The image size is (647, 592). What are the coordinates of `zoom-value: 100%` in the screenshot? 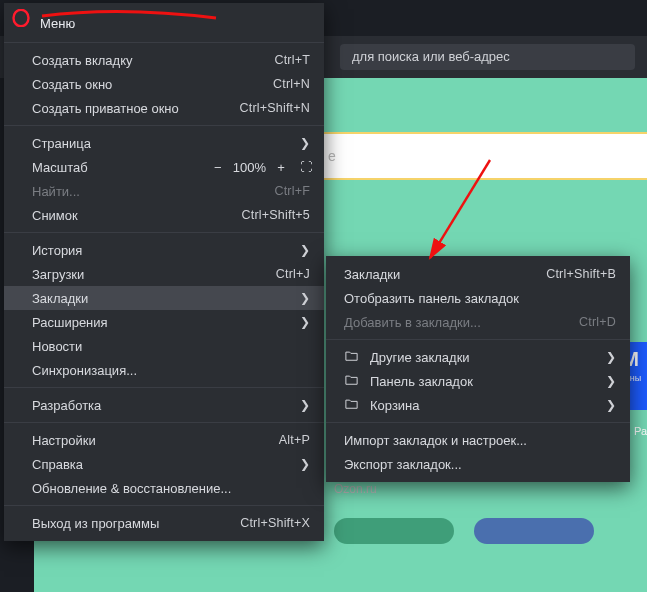 It's located at (250, 168).